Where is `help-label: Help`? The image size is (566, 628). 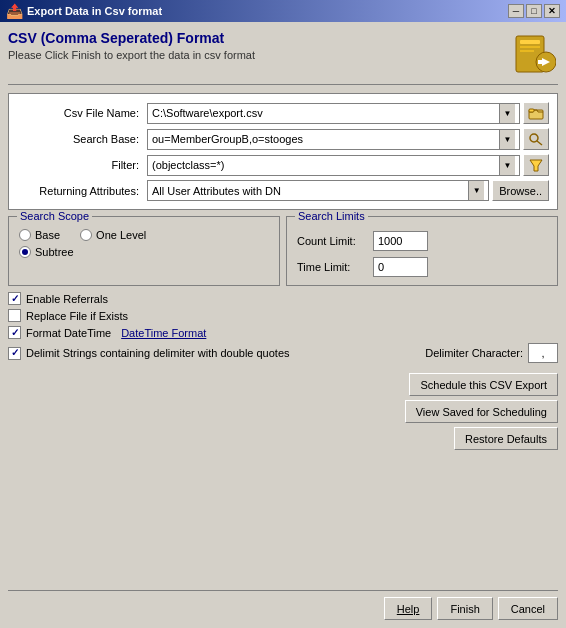
help-label: Help is located at coordinates (408, 609).